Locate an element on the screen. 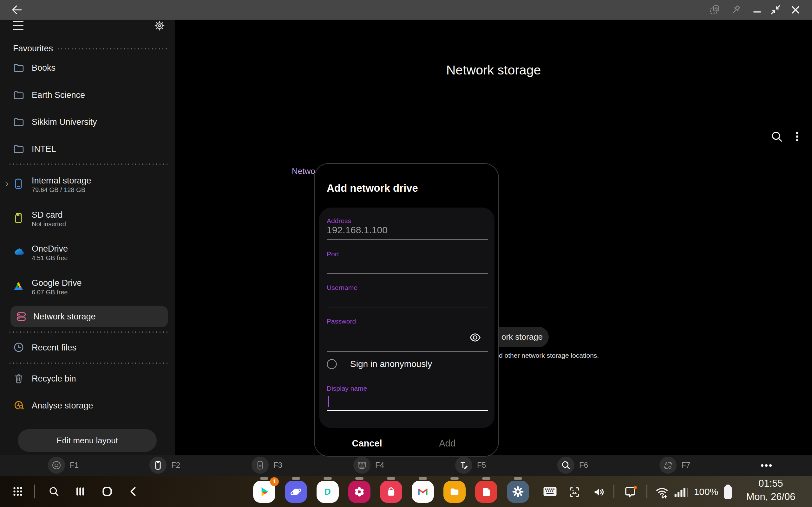 This screenshot has height=507, width=812. fkey-f4: F4 is located at coordinates (369, 465).